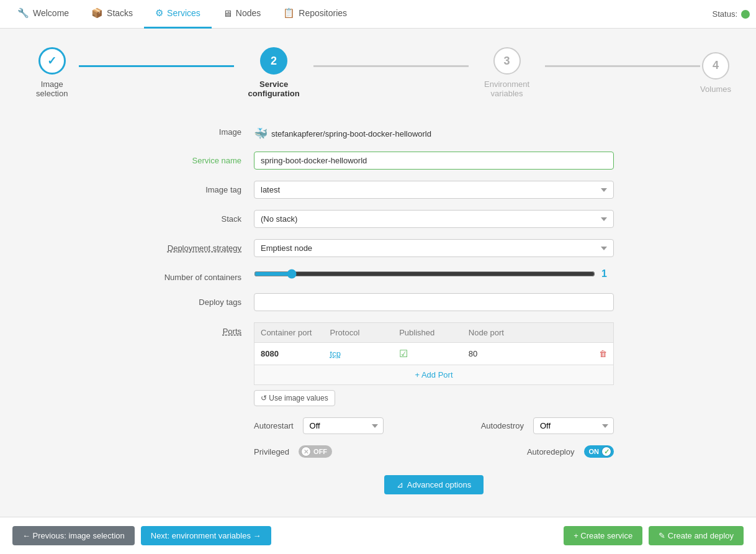  Describe the element at coordinates (507, 61) in the screenshot. I see `step-circle-3: 3` at that location.